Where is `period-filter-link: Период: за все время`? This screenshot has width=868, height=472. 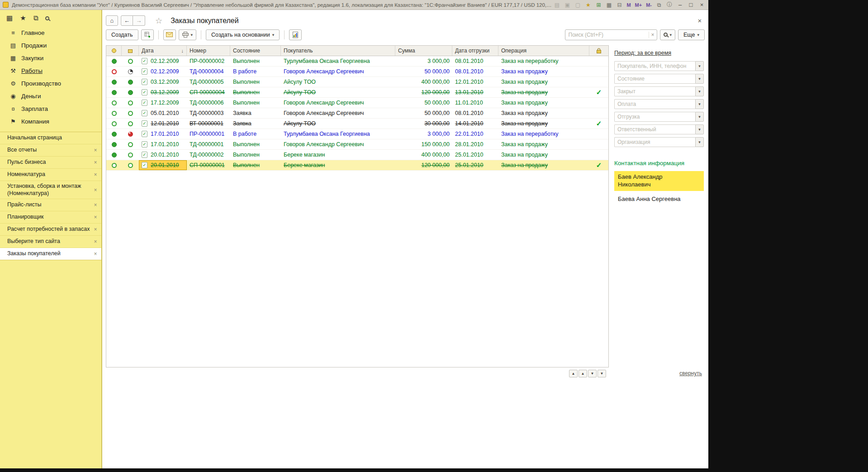
period-filter-link: Период: за все время is located at coordinates (659, 53).